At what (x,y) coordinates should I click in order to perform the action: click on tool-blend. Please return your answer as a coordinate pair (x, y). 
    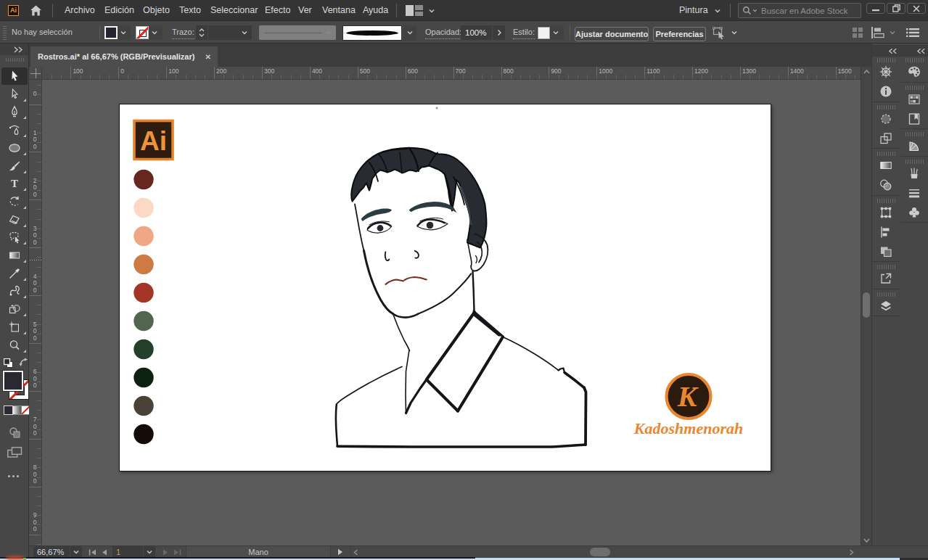
    Looking at the image, I should click on (15, 291).